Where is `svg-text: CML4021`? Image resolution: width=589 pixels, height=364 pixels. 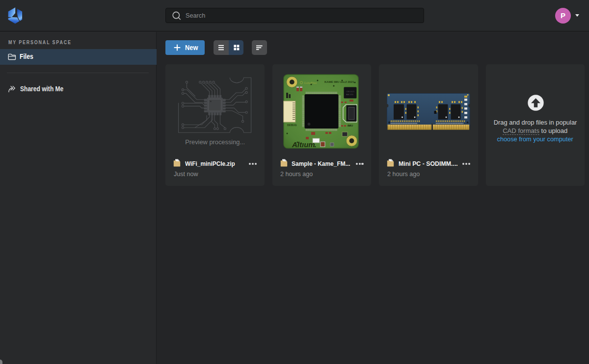 svg-text: CML4021 is located at coordinates (350, 91).